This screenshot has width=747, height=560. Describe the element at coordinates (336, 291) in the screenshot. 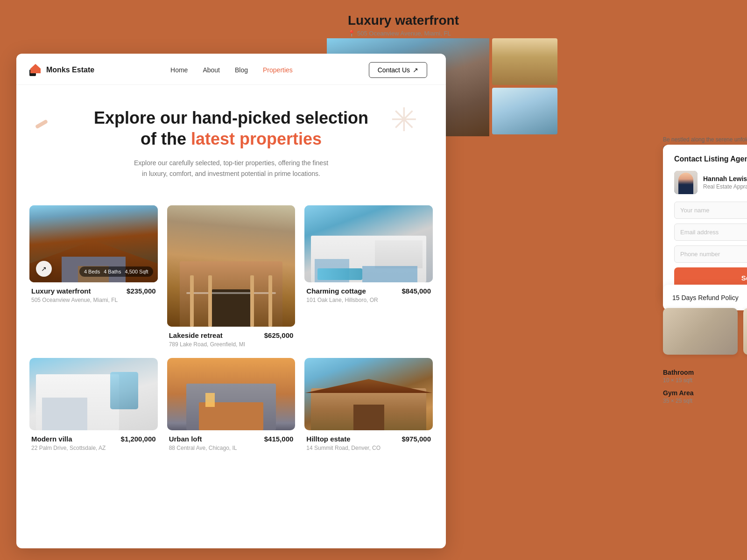

I see `property-name-charming: Charming cottage` at that location.